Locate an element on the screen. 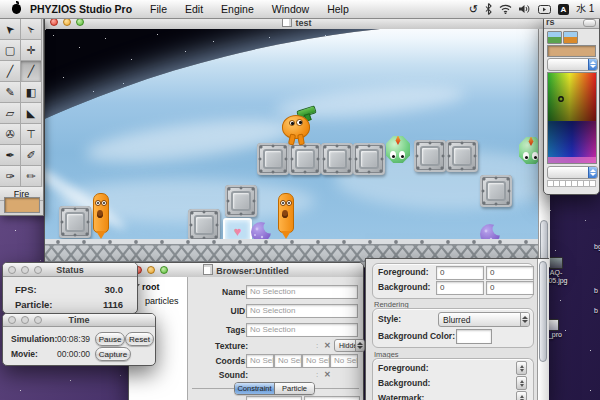 Image resolution: width=600 pixels, height=400 pixels. background-color-well is located at coordinates (474, 336).